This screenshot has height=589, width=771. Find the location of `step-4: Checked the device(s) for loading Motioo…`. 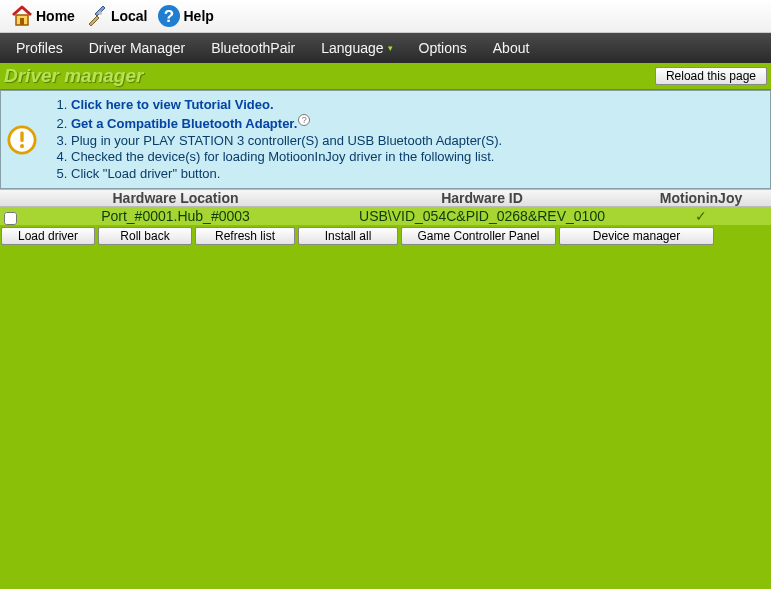

step-4: Checked the device(s) for loading Motioo… is located at coordinates (286, 158).